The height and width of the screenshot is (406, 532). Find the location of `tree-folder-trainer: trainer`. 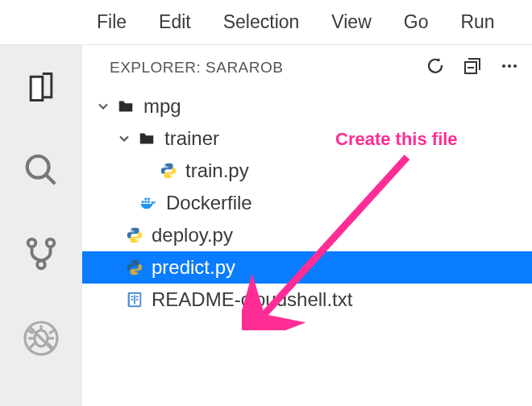

tree-folder-trainer: trainer is located at coordinates (307, 139).